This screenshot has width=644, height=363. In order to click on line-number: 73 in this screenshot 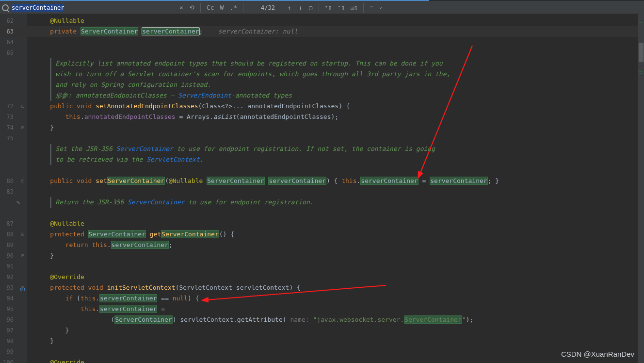, I will do `click(14, 117)`.